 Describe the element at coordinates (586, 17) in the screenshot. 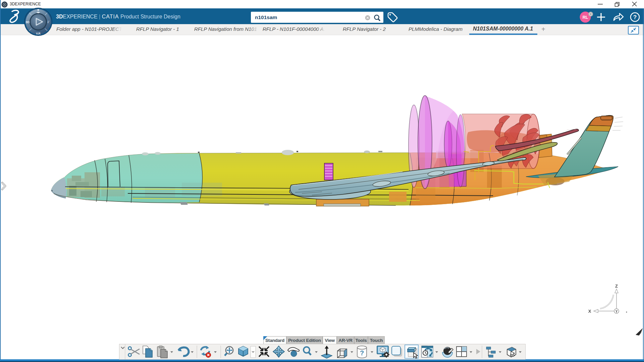

I see `svg-text: RL` at that location.